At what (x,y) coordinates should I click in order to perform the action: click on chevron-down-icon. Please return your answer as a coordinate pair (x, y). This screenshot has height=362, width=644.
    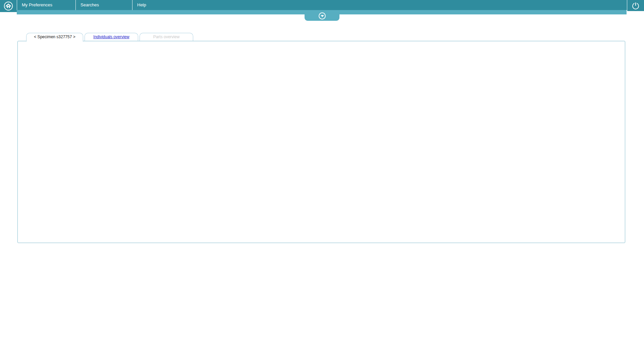
    Looking at the image, I should click on (322, 16).